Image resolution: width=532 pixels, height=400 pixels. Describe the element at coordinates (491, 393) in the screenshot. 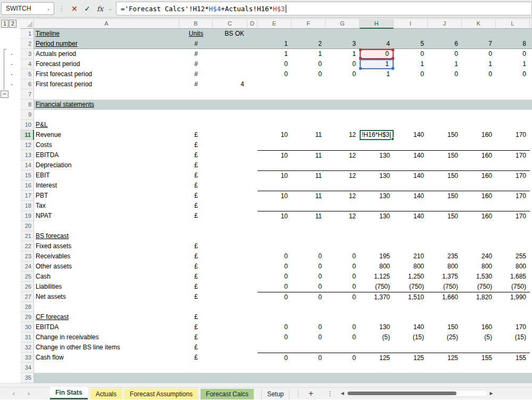

I see `scroll-right-icon: ▶` at that location.